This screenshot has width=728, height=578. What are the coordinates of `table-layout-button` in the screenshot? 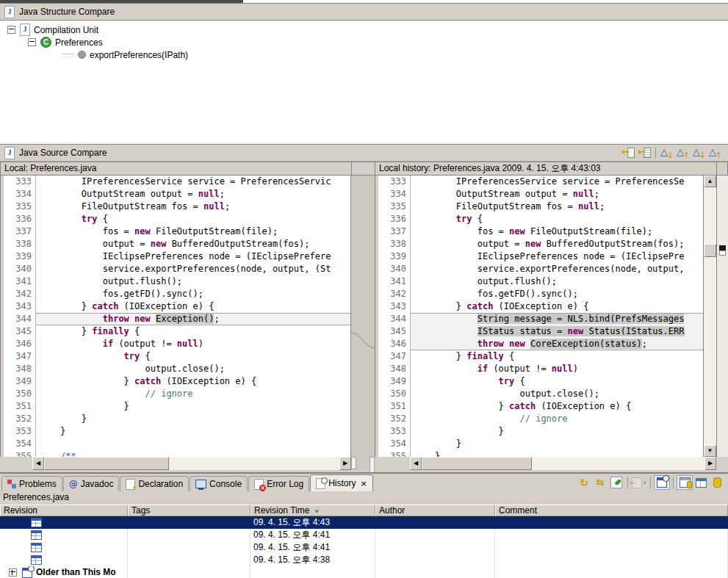 It's located at (701, 483).